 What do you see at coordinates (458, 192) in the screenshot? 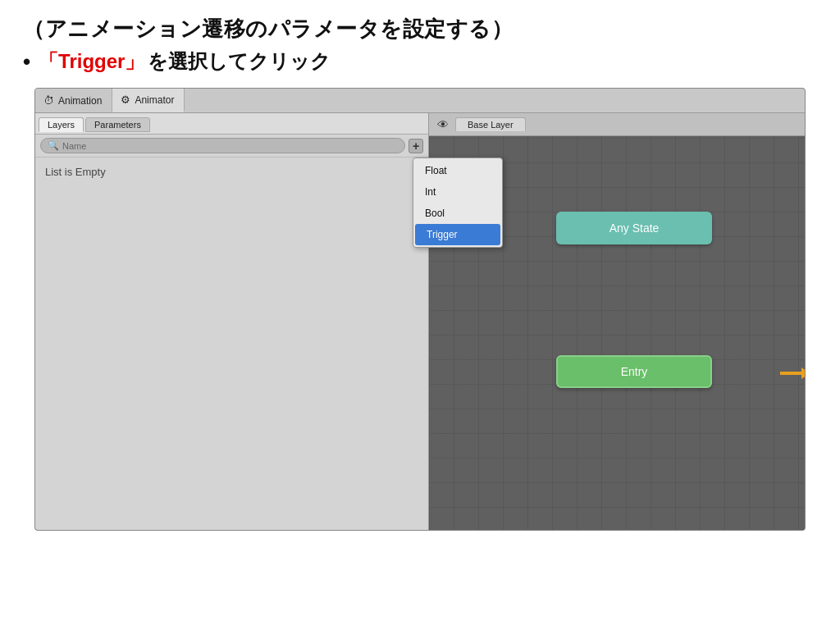
I see `dropdown-item-int: Int` at bounding box center [458, 192].